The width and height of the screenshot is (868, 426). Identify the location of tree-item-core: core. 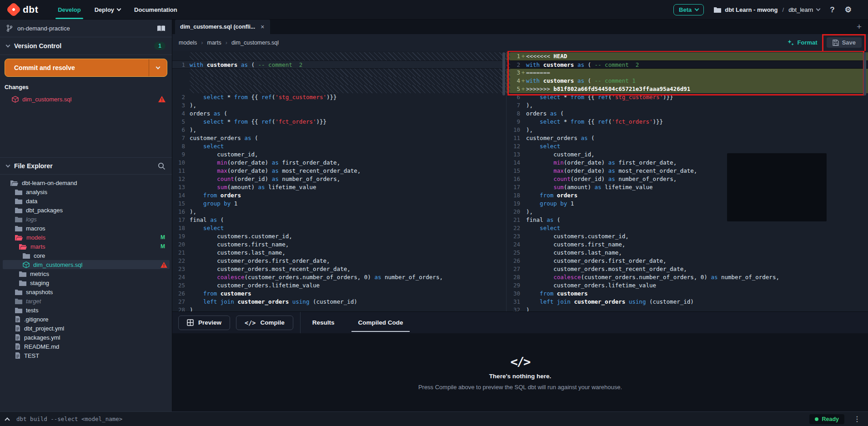
(86, 256).